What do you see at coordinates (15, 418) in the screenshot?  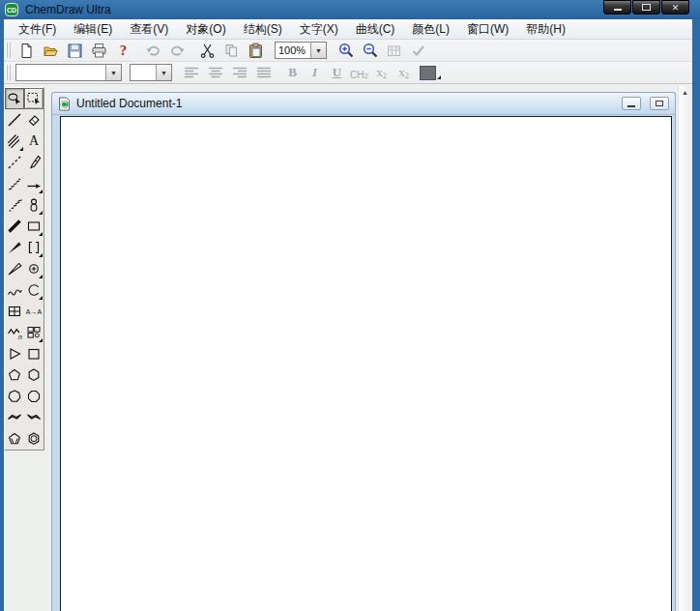 I see `chair-cyclohexane-1-tool` at bounding box center [15, 418].